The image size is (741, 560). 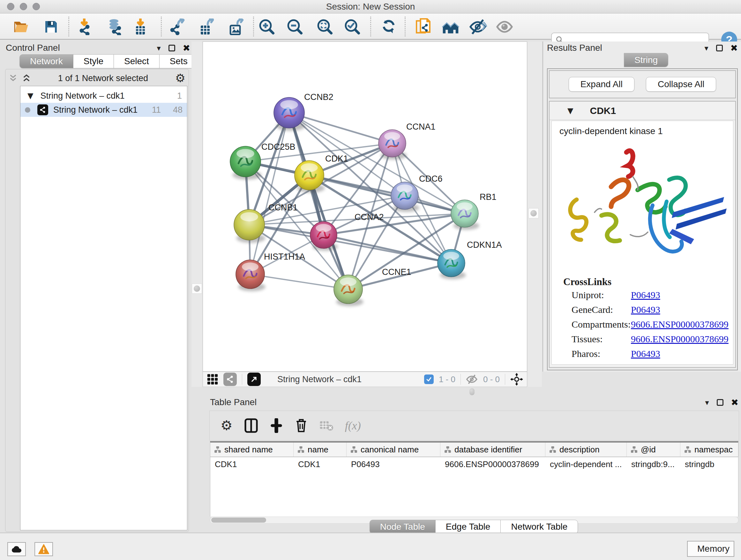 I want to click on table-row: CDK1CDK1P064939606.ENSP00000378699cyclin…, so click(x=474, y=464).